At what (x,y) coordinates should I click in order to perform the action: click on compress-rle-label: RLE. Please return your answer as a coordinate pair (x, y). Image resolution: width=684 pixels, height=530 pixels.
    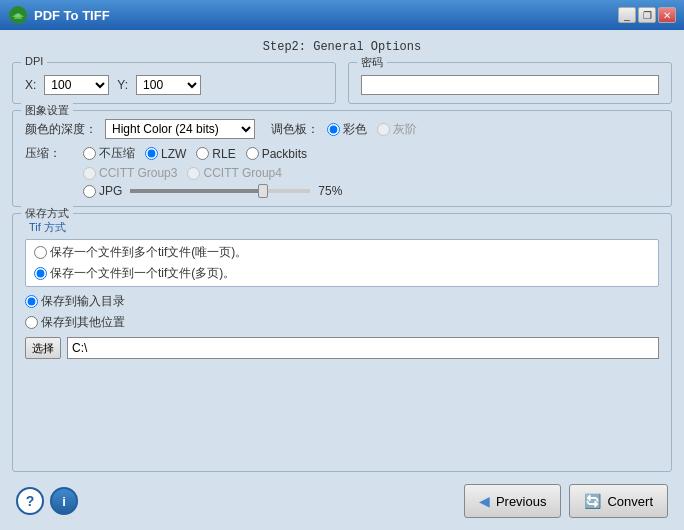
    Looking at the image, I should click on (224, 154).